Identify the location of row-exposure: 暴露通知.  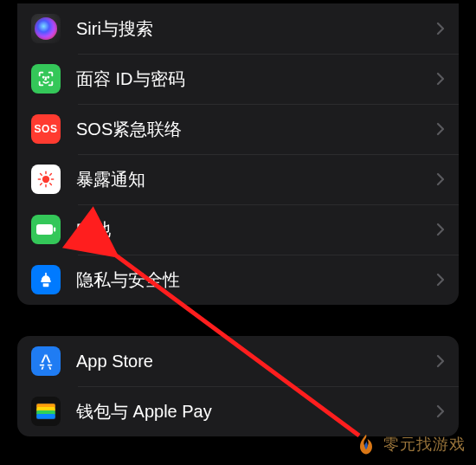
(238, 179).